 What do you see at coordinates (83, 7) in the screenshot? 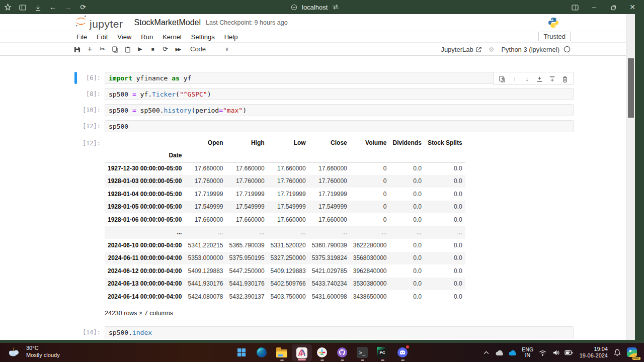
I see `refresh-icon: ⟳` at bounding box center [83, 7].